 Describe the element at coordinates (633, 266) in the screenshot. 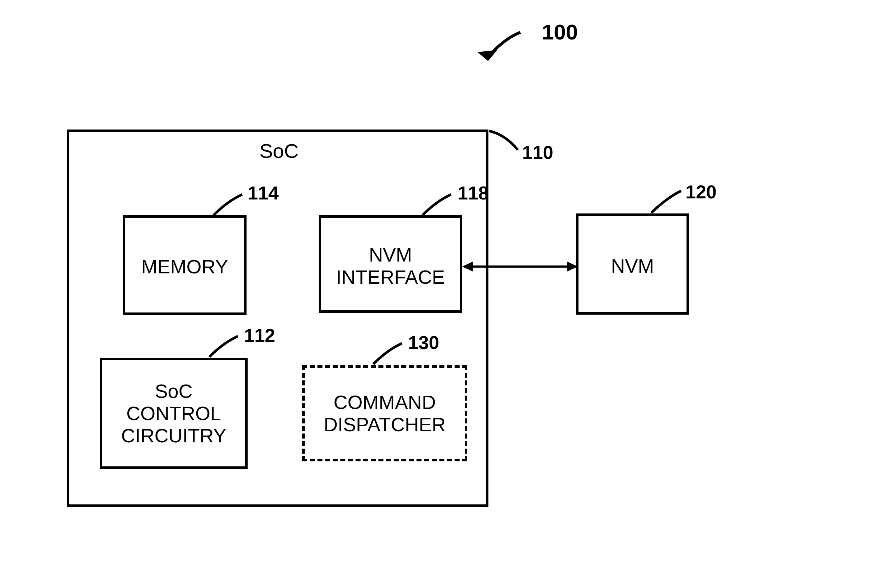

I see `nvm-label: NVM` at that location.